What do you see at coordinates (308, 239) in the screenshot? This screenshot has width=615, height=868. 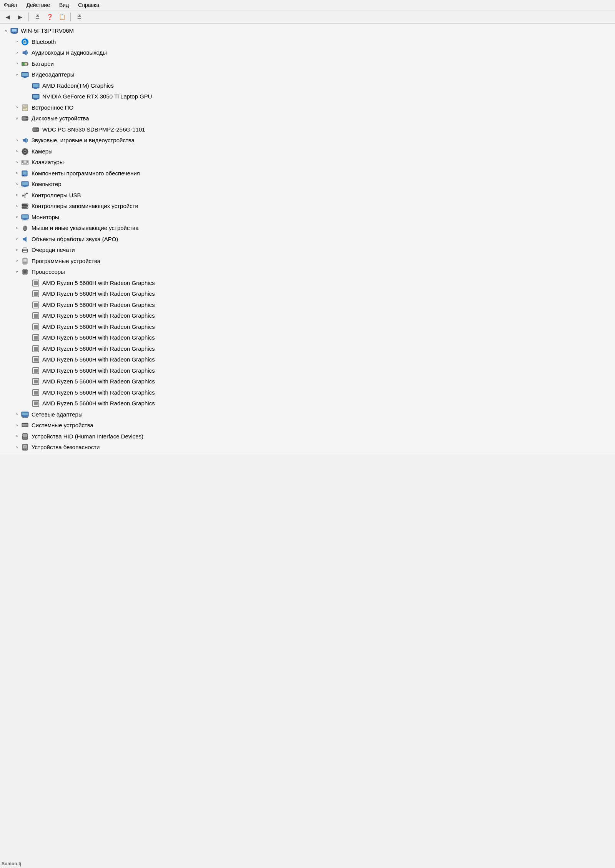 I see `tree-item-apo: > Объекты обработки звука (APO)` at bounding box center [308, 239].